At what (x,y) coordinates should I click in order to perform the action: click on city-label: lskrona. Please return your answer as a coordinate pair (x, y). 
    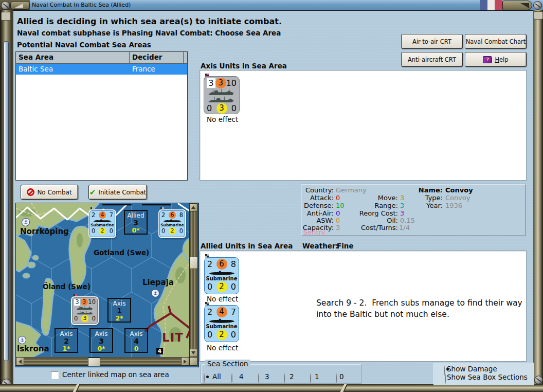
    Looking at the image, I should click on (33, 349).